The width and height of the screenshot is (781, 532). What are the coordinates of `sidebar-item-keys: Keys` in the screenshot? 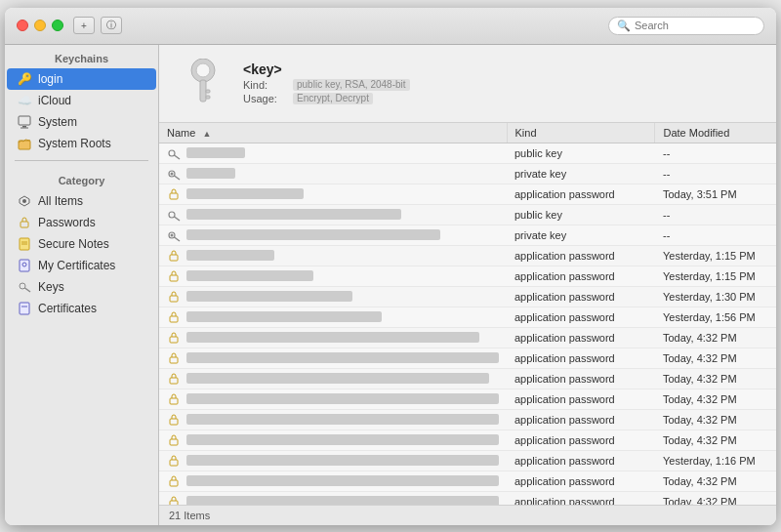 It's located at (82, 287).